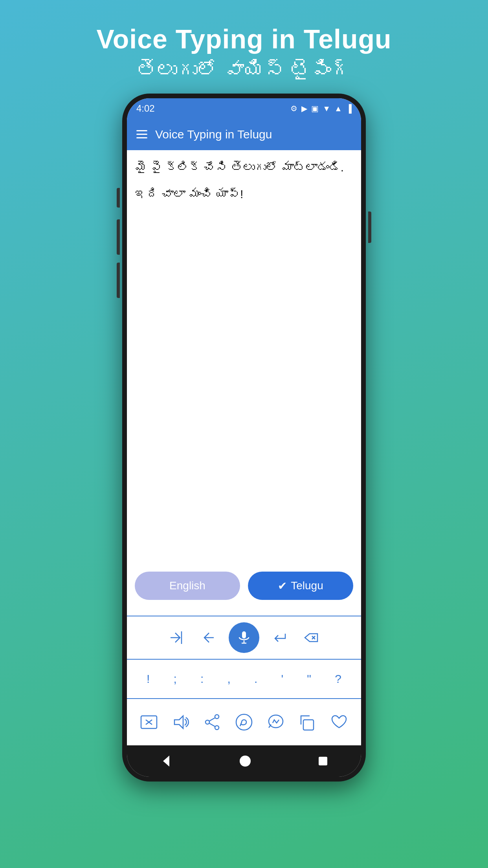 The width and height of the screenshot is (488, 868). I want to click on text-line-2: ఇది చాలా మంచి యాప్!, so click(244, 194).